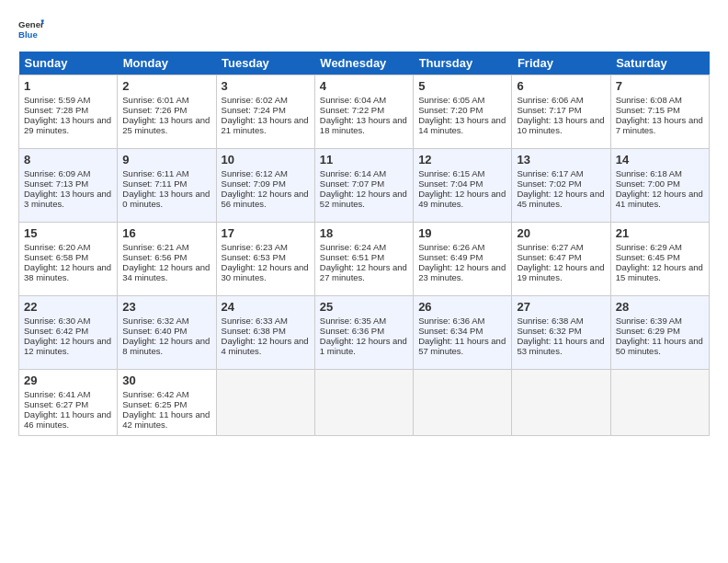 Image resolution: width=728 pixels, height=563 pixels. I want to click on calendar-cell: 8Sunrise: 6:09 AMSunset: 7:13 PMDaylight…, so click(68, 186).